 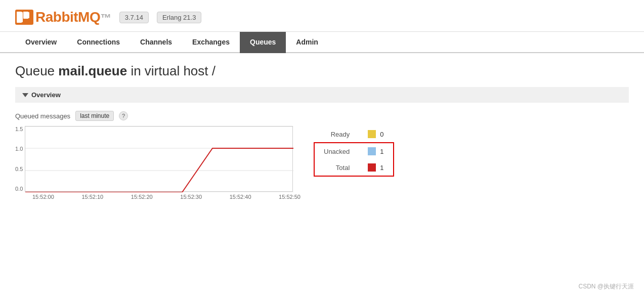 What do you see at coordinates (63, 17) in the screenshot?
I see `logo: RabbitMQ™` at bounding box center [63, 17].